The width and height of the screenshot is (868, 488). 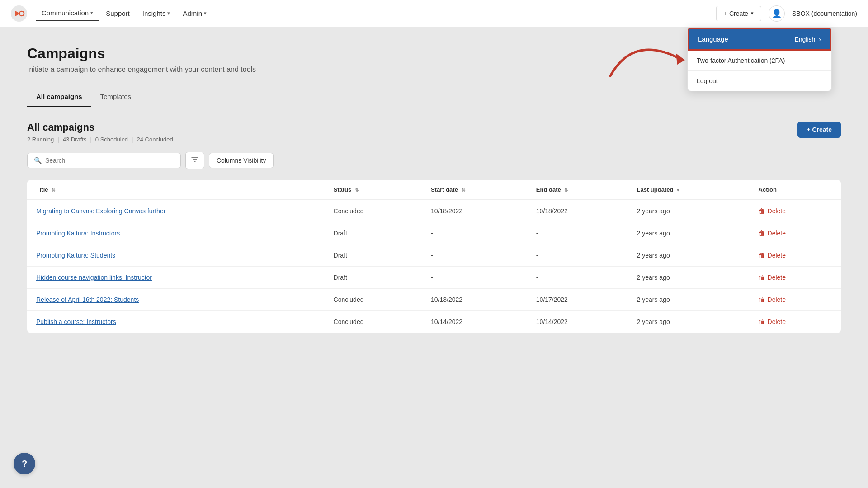 I want to click on cell-title-4: Release of April 16th 2022: Students, so click(x=176, y=300).